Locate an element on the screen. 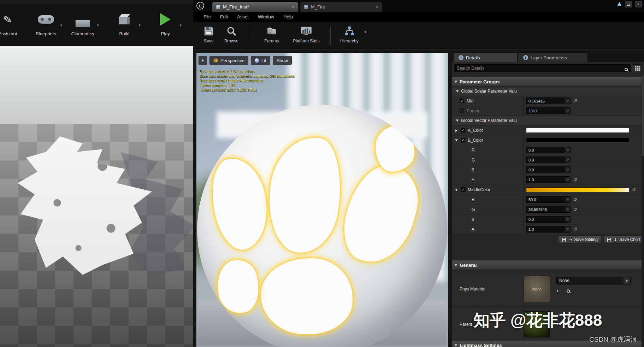  b-color-a-input: 1.0 ↗ is located at coordinates (548, 180).